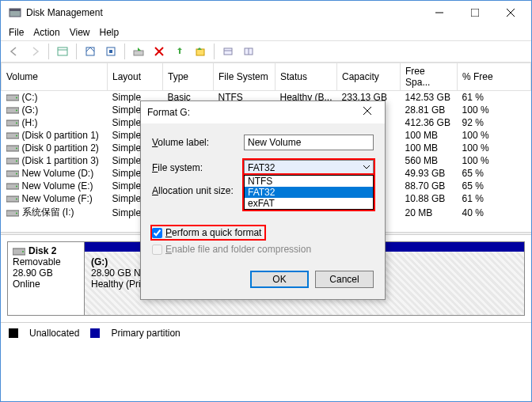 This screenshot has height=402, width=532. What do you see at coordinates (309, 192) in the screenshot?
I see `fs-option-fat32: FAT32` at bounding box center [309, 192].